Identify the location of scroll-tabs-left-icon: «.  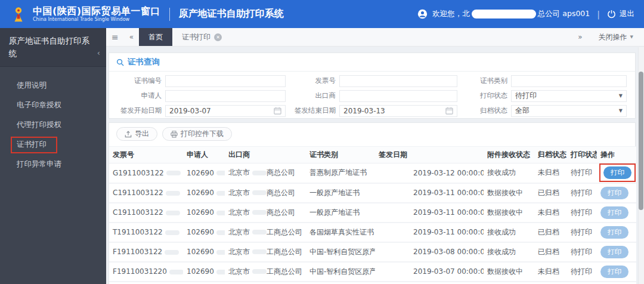
(131, 37).